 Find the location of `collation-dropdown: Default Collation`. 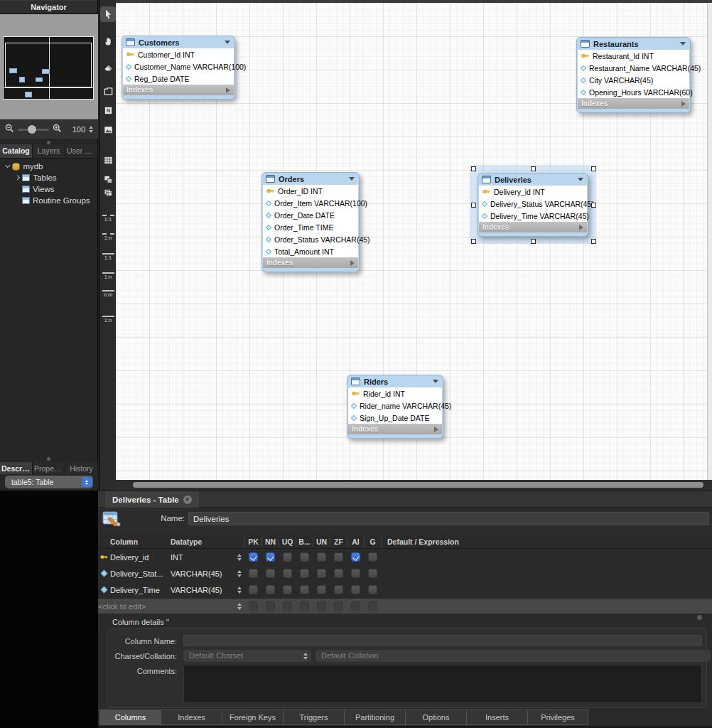

collation-dropdown: Default Collation is located at coordinates (513, 655).